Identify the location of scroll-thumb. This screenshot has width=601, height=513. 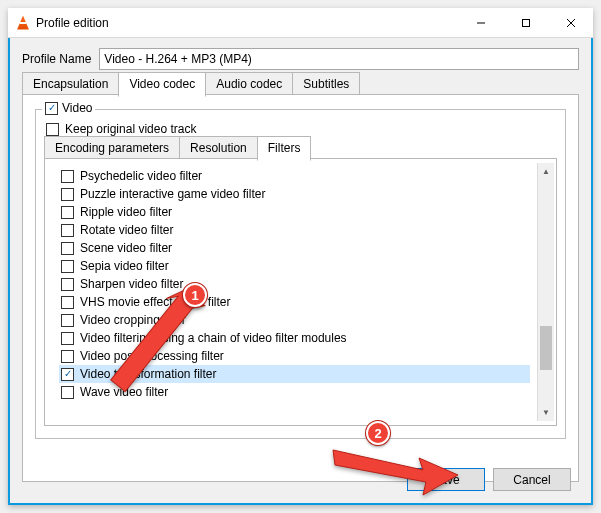
(546, 348).